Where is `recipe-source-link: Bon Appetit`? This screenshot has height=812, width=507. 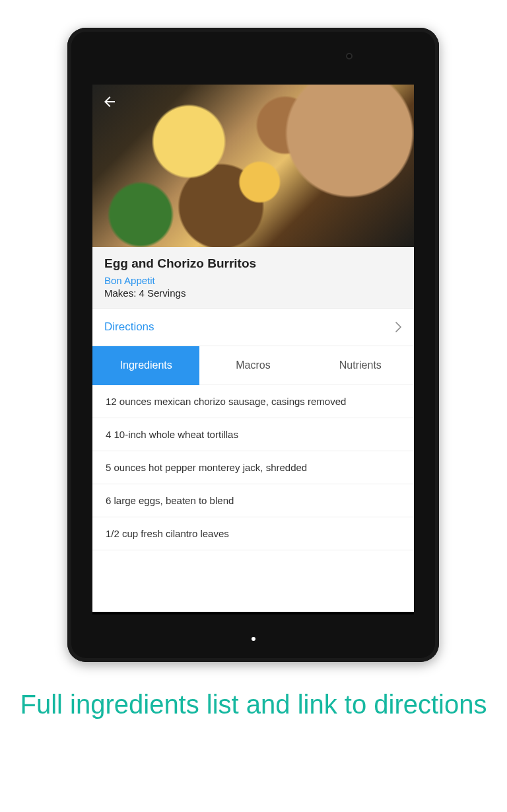
recipe-source-link: Bon Appetit is located at coordinates (254, 280).